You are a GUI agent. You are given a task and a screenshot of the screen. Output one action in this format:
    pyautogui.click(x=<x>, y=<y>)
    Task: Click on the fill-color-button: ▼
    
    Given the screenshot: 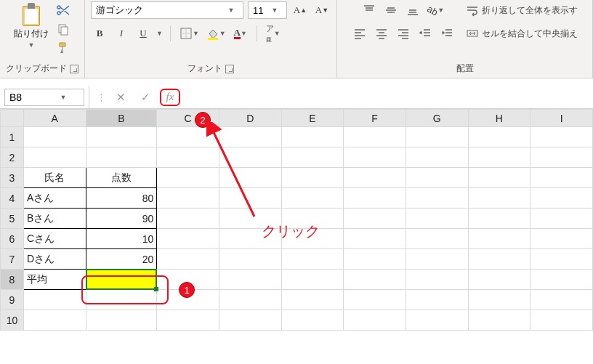 What is the action you would take?
    pyautogui.click(x=217, y=33)
    